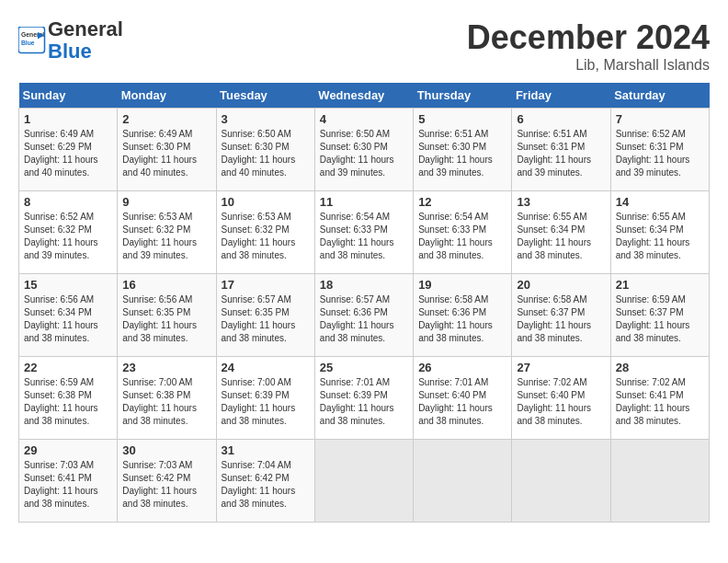 This screenshot has height=563, width=728. I want to click on day-number: 27, so click(561, 368).